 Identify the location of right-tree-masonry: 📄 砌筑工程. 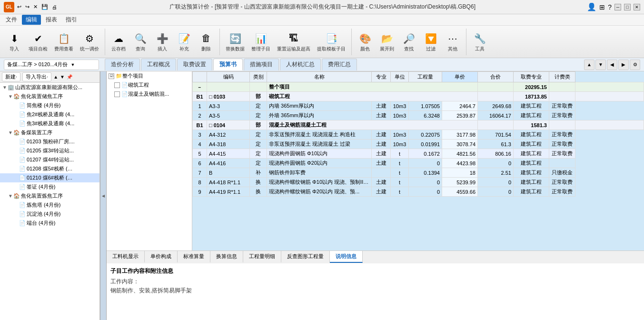
(149, 85).